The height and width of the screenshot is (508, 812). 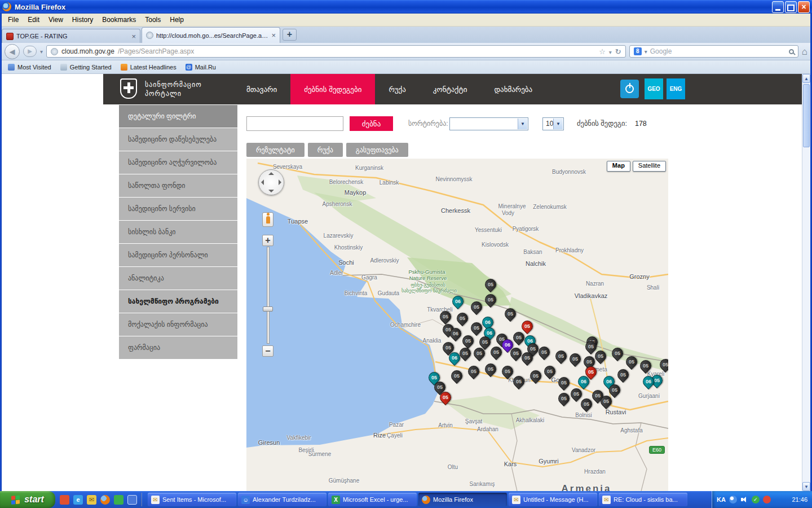 I want to click on pan-down-icon, so click(x=271, y=191).